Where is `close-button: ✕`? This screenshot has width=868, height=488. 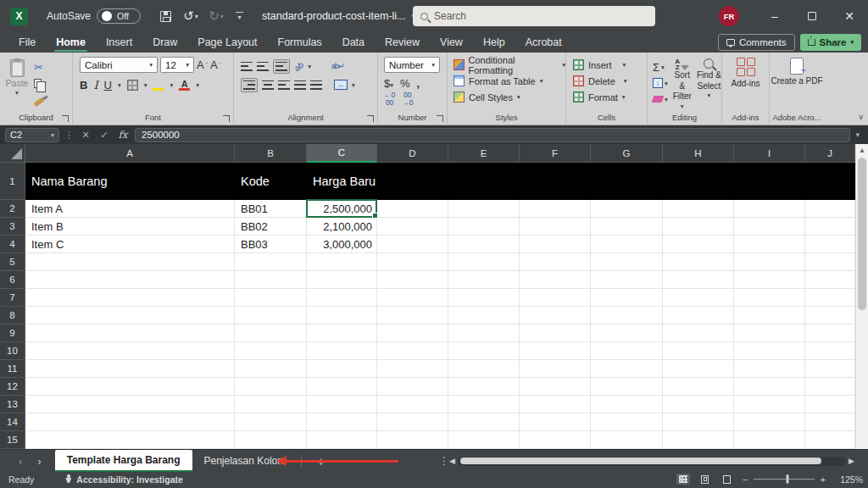
close-button: ✕ is located at coordinates (849, 16).